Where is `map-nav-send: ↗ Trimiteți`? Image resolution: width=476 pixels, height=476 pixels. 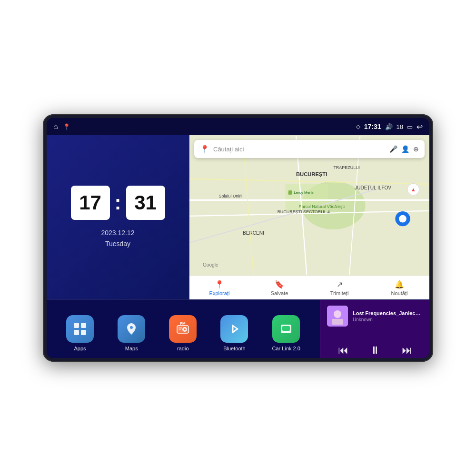 map-nav-send: ↗ Trimiteți is located at coordinates (339, 288).